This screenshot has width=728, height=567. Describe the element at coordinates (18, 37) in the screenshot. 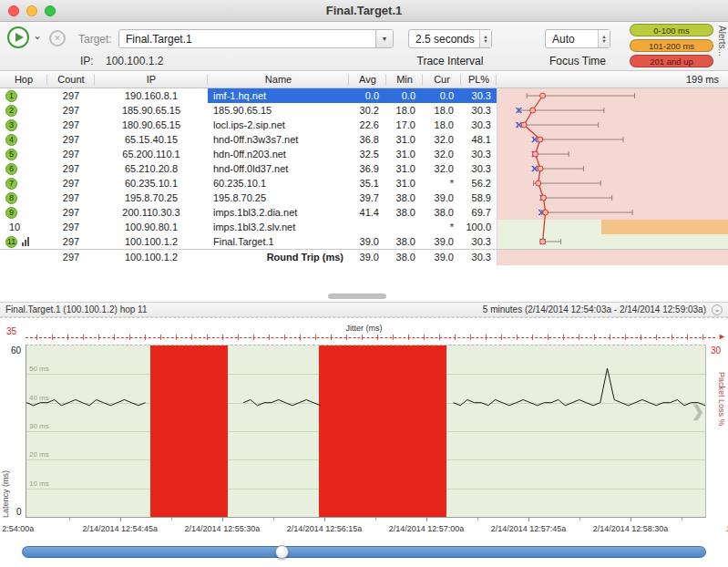

I see `start-trace-button` at that location.